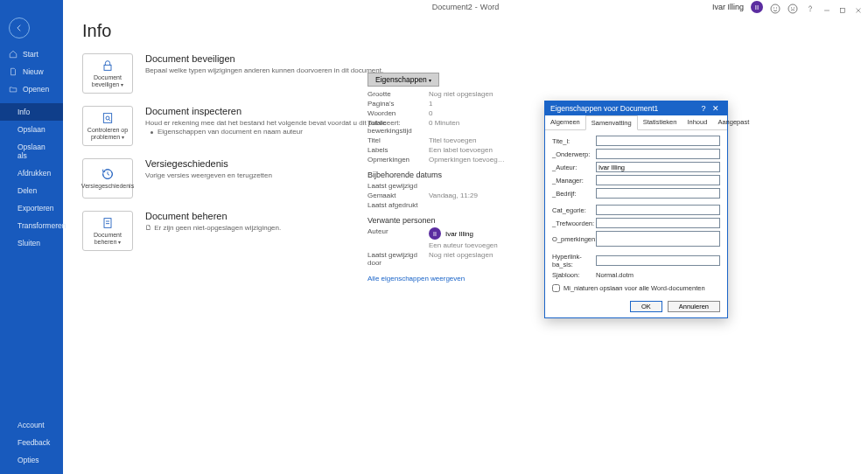  Describe the element at coordinates (32, 129) in the screenshot. I see `sidebar-item-save: Opslaan` at that location.